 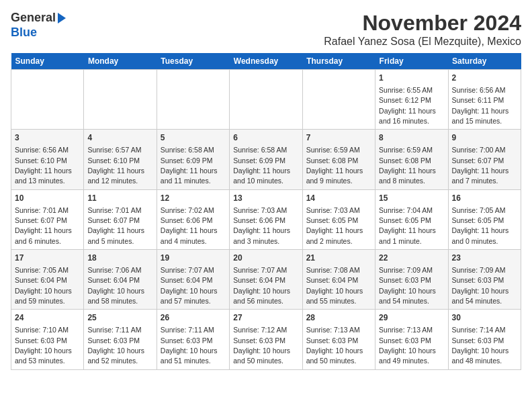 What do you see at coordinates (43, 285) in the screenshot?
I see `day-info: Sunrise: 7:05 AM Sunset: 6:04 PM Dayligh…` at bounding box center [43, 285].